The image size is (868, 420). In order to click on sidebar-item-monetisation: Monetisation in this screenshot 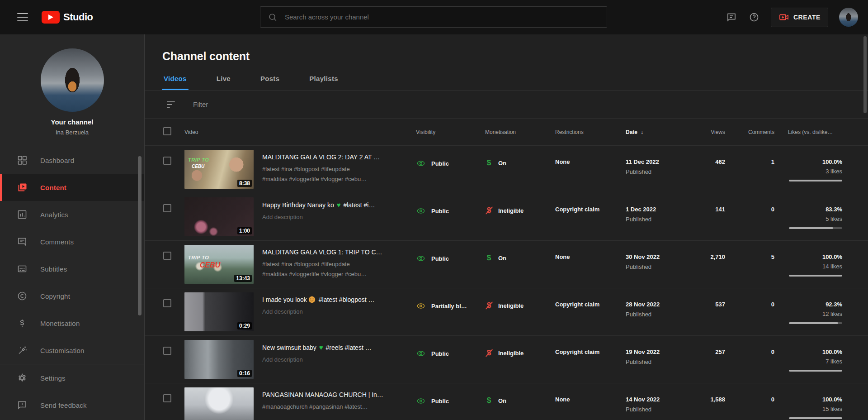, I will do `click(72, 323)`.